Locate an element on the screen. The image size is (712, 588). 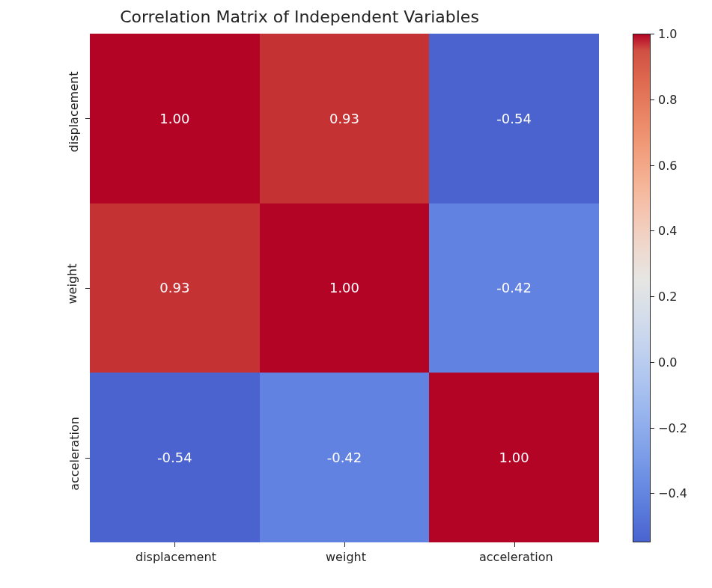
colorbar-tick-label: 1.0 is located at coordinates (668, 34).